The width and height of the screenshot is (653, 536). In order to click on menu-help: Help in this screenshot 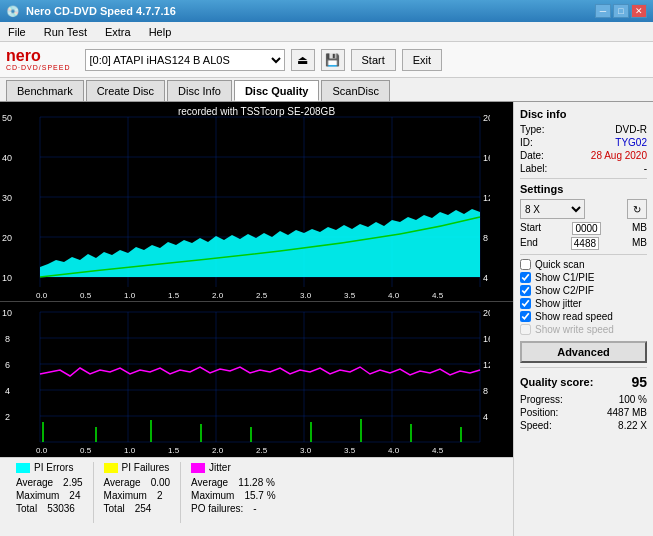, I will do `click(160, 32)`.